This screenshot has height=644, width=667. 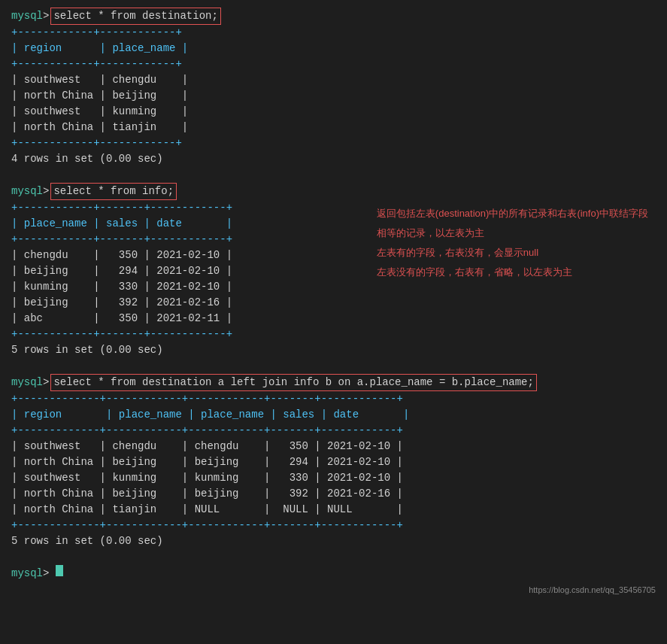 I want to click on query1-command: select * from destination;, so click(x=135, y=17).